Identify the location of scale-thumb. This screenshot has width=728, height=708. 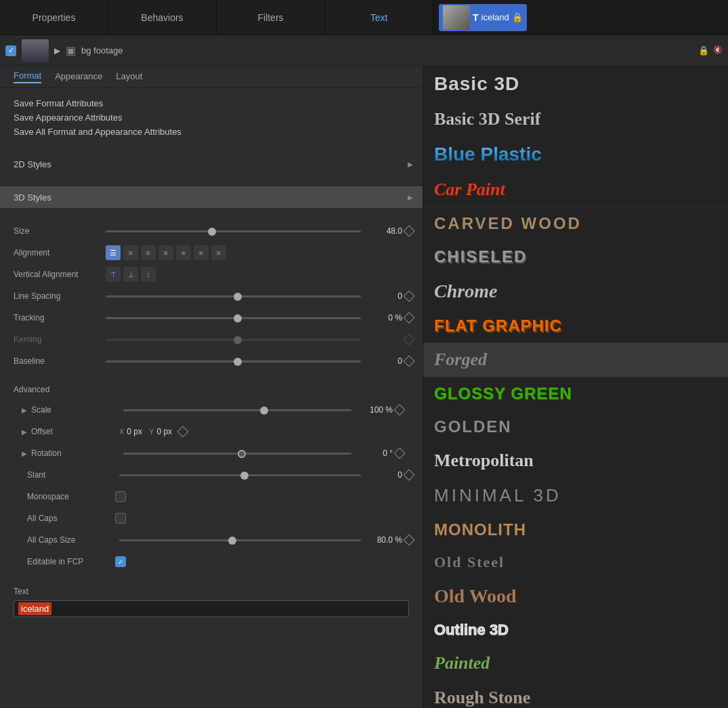
(264, 411).